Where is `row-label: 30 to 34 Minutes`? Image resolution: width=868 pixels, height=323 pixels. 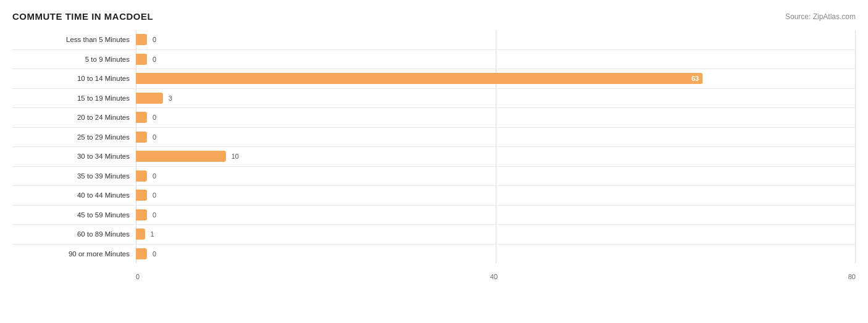 row-label: 30 to 34 Minutes is located at coordinates (74, 156).